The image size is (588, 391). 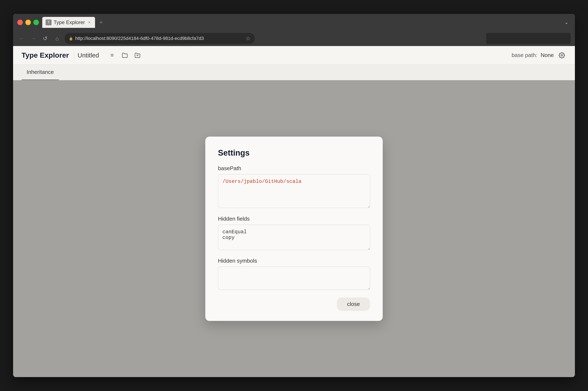 I want to click on hidden-symbols-form-label: Hidden symbols, so click(x=294, y=261).